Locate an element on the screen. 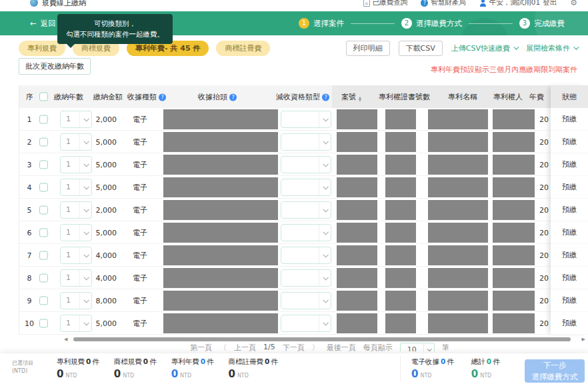  app-logo-icon is located at coordinates (34, 3).